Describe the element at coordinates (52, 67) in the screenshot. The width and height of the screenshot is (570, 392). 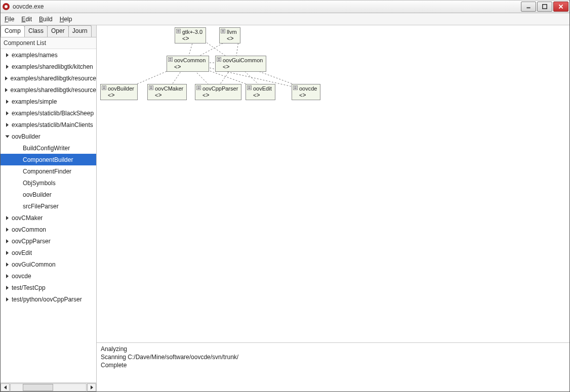
I see `tree-item-label: examples/sharedlibgtk/kitchen` at that location.